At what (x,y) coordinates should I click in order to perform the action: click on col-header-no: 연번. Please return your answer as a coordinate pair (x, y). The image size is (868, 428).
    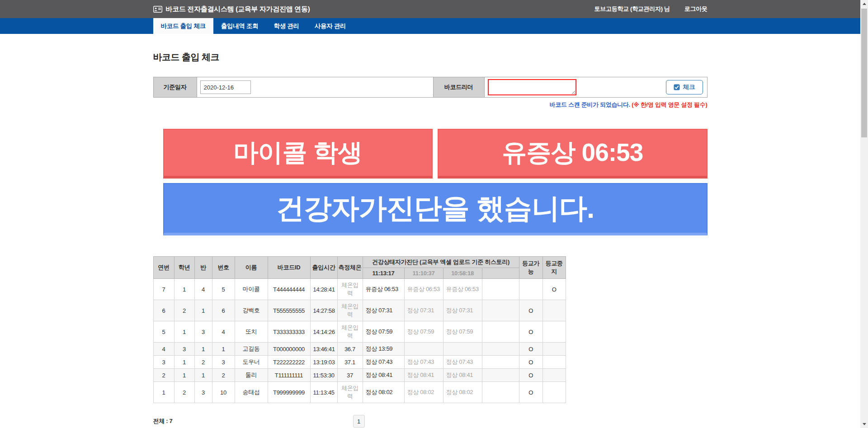
    Looking at the image, I should click on (164, 268).